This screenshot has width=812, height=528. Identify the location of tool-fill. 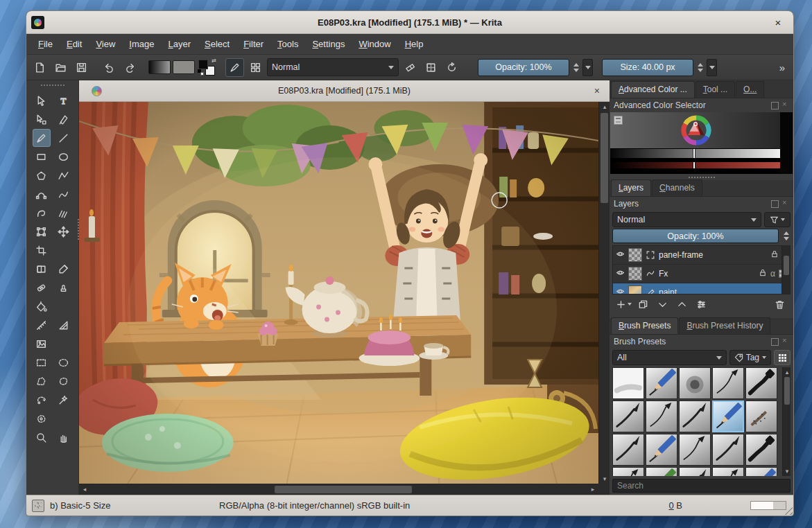
(42, 306).